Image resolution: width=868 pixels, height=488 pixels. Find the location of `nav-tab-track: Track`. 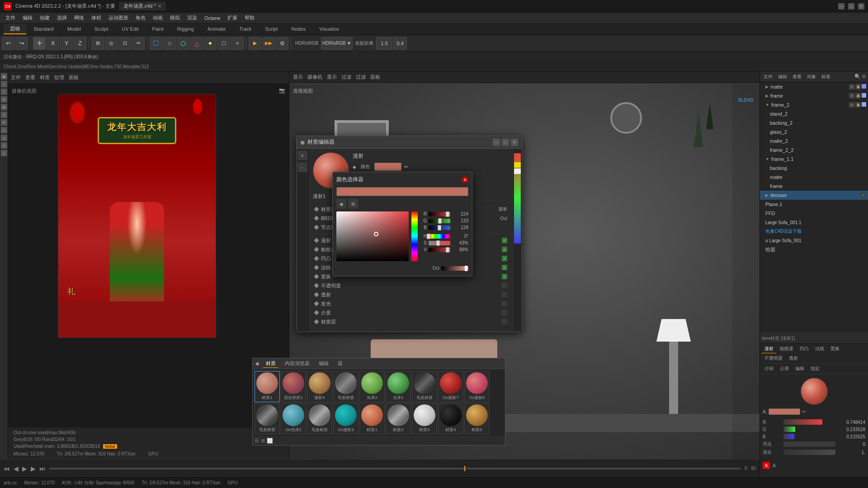

nav-tab-track: Track is located at coordinates (245, 29).